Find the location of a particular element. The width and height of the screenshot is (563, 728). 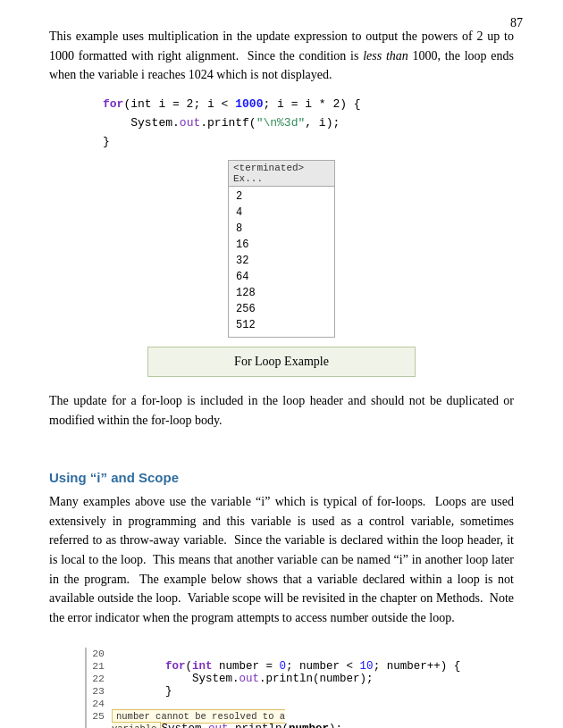

code-line-22: 22 System.out.println(number); is located at coordinates (300, 679).